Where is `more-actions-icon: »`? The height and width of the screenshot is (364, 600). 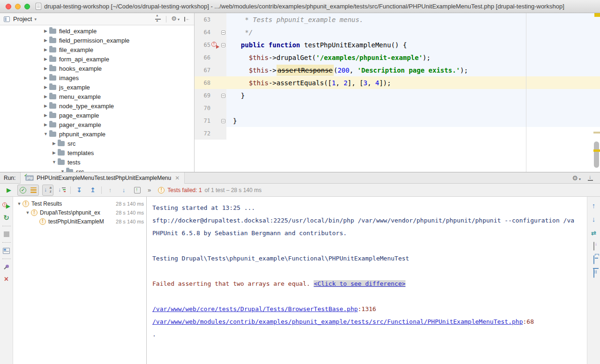
more-actions-icon: » is located at coordinates (149, 190).